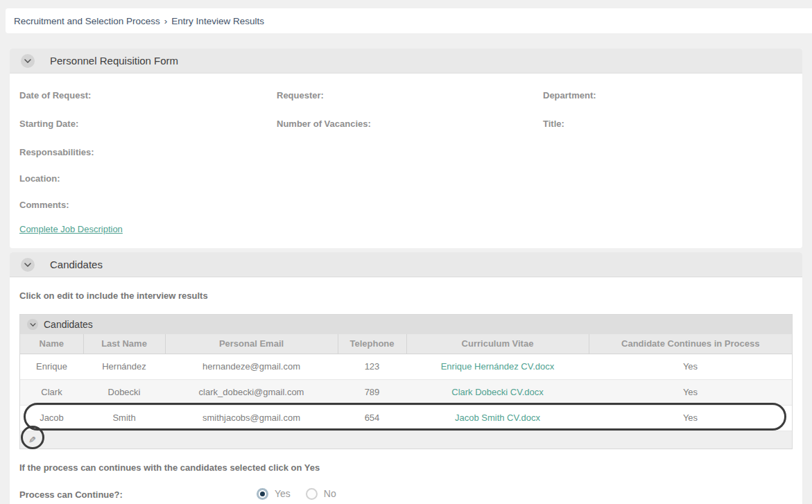 The width and height of the screenshot is (812, 504). I want to click on process-continue-radio-group: Yes No, so click(304, 494).